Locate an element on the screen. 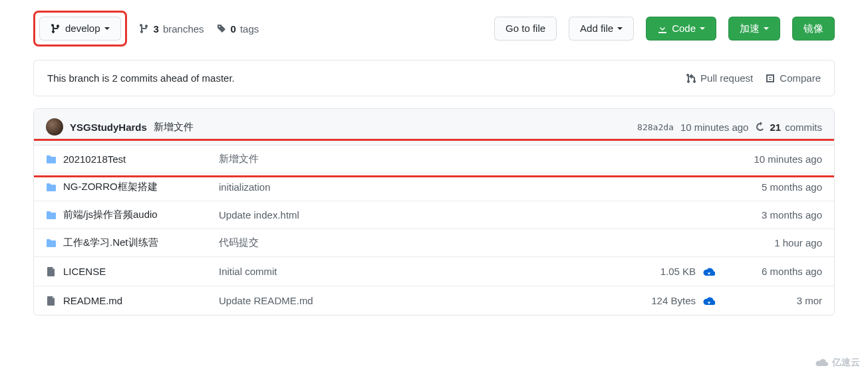  file-name-link: 前端/js操作音频audio is located at coordinates (132, 215).